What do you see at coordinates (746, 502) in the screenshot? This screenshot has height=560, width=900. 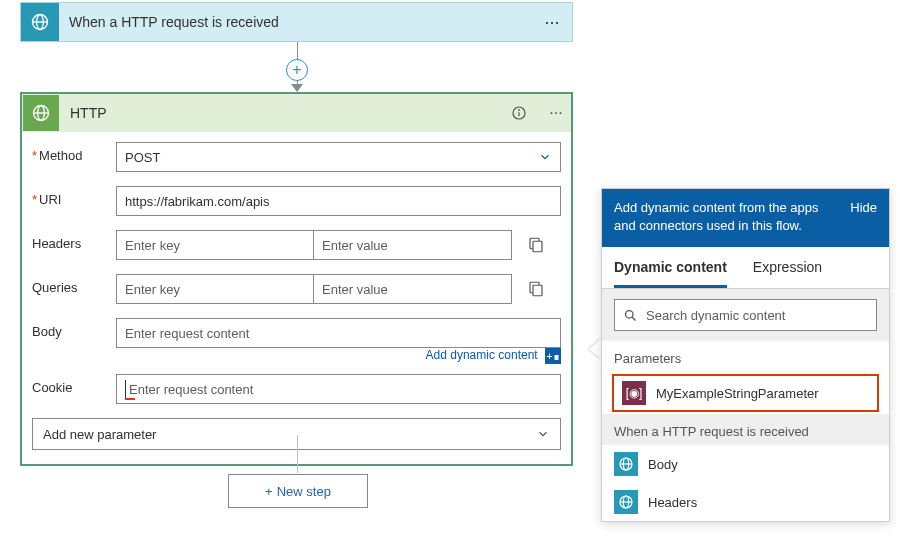 I see `dyn-item-headers: Headers` at bounding box center [746, 502].